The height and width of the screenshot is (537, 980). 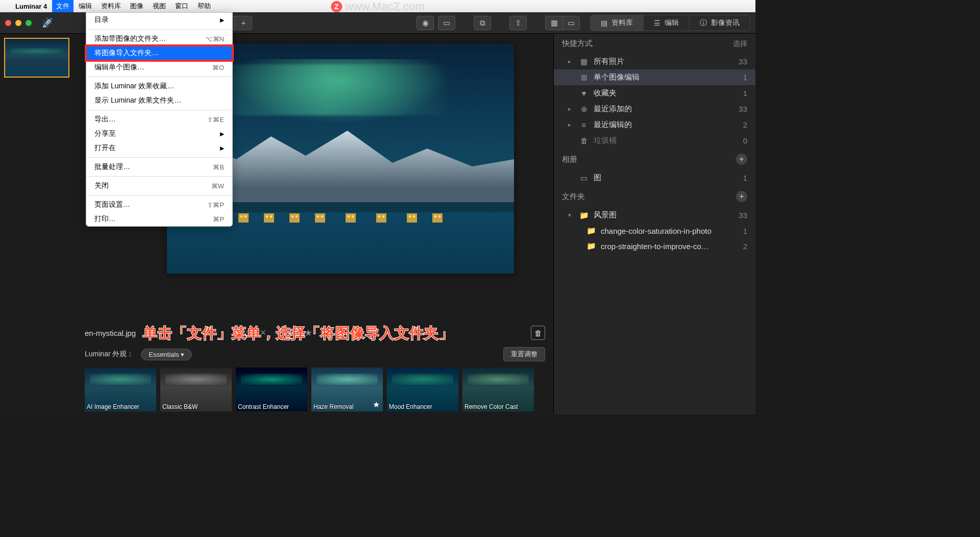 I want to click on sidebar-item: ▾📁风景图33, so click(x=654, y=215).